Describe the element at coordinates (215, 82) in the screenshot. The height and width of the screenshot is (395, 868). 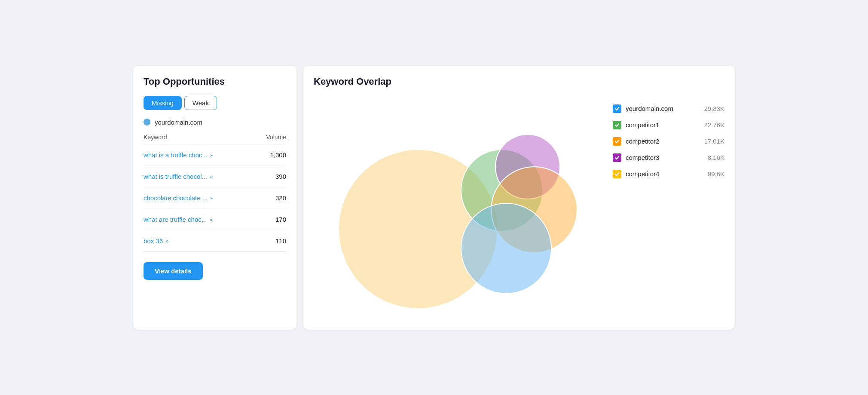
I see `left-panel-title: Top Opportunities` at that location.